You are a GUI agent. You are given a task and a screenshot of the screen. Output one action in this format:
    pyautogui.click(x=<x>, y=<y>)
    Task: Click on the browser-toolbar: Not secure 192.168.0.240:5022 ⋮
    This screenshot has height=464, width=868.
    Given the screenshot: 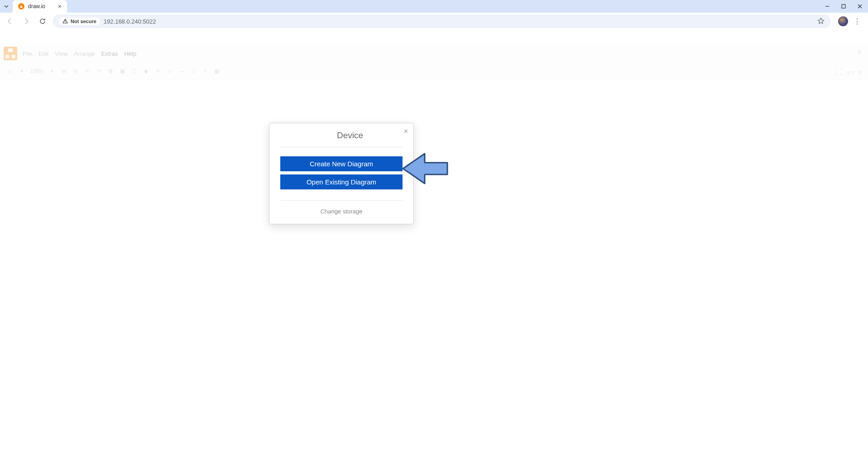 What is the action you would take?
    pyautogui.click(x=434, y=21)
    